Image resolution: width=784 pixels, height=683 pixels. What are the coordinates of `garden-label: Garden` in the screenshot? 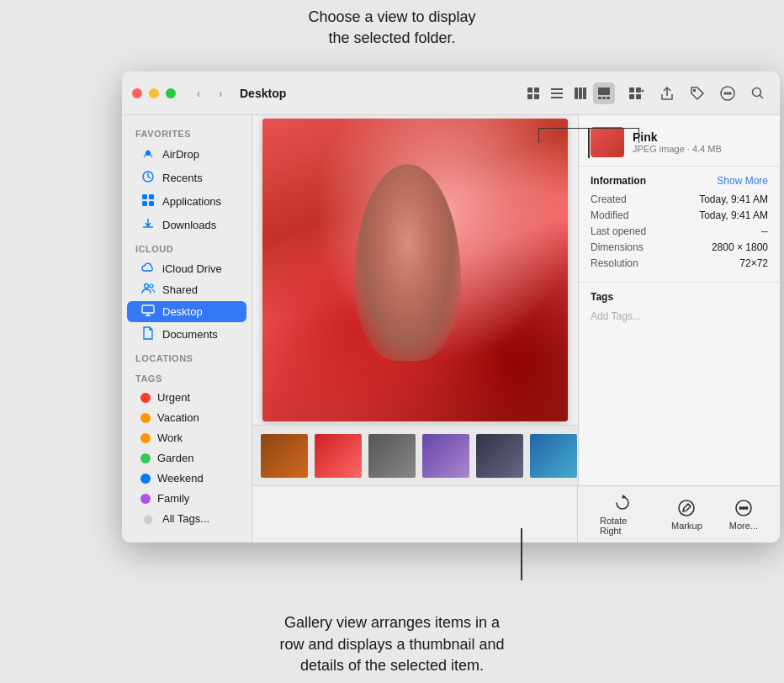 It's located at (175, 458).